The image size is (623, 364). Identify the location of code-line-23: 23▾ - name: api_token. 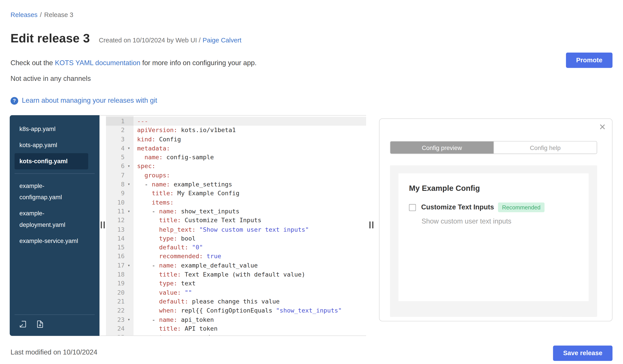
(236, 320).